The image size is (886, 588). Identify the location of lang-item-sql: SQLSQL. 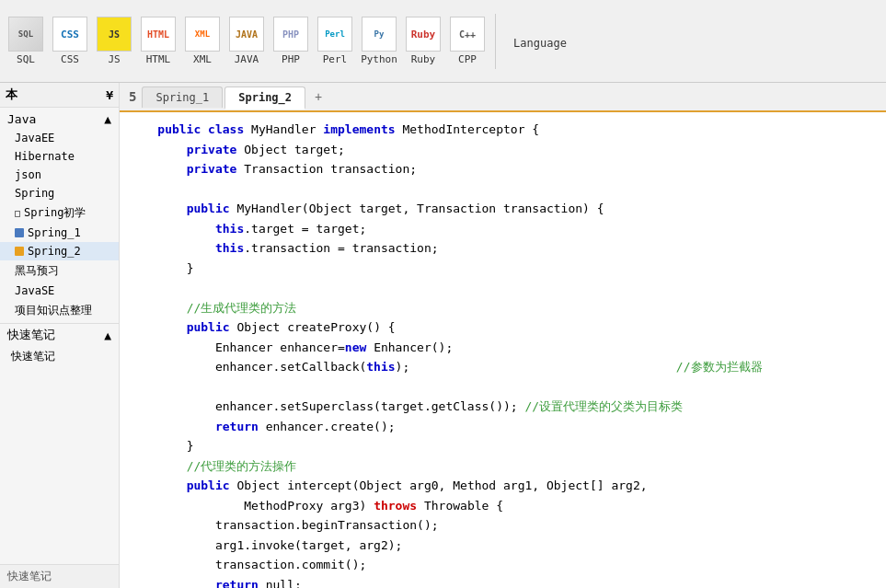
(26, 40).